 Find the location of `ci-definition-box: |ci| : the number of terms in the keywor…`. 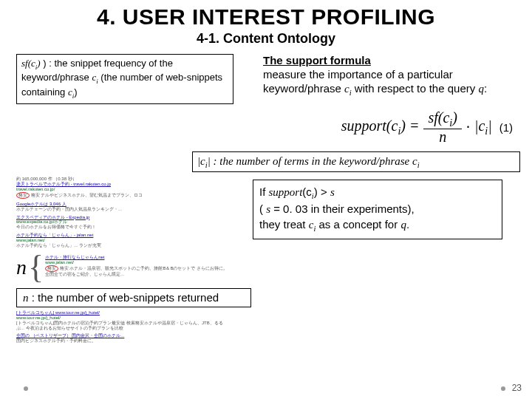

ci-definition-box: |ci| : the number of terms in the keywor… is located at coordinates (356, 162).